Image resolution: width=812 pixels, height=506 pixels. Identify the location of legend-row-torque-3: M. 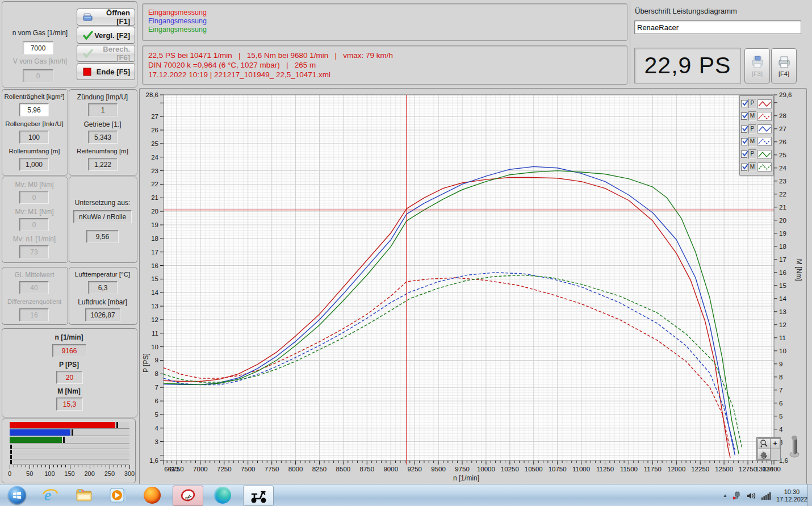
(756, 142).